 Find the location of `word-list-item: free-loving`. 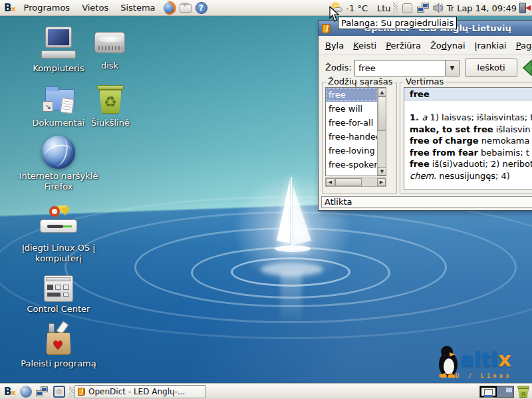

word-list-item: free-loving is located at coordinates (351, 150).